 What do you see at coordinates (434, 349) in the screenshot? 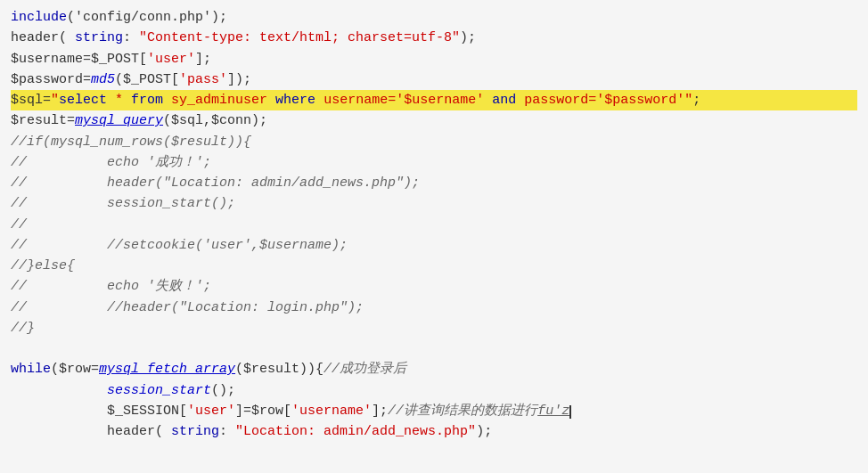
I see `code-line-empty` at bounding box center [434, 349].